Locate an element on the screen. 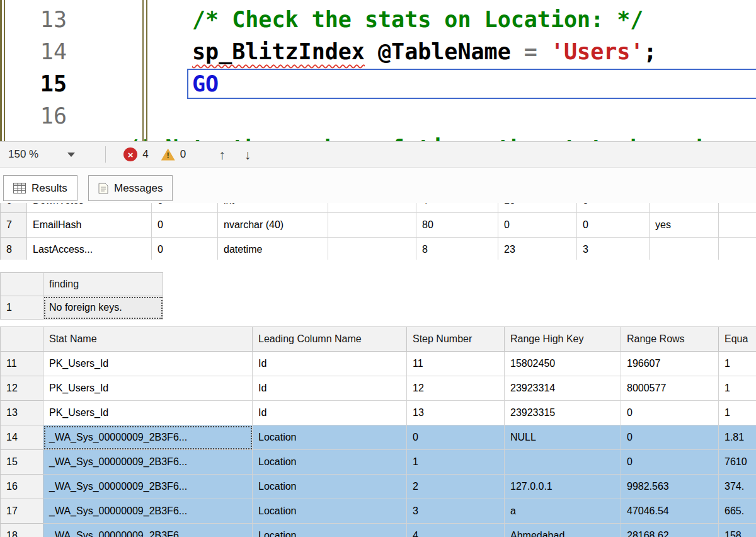 Image resolution: width=756 pixels, height=537 pixels. table-cell: 11 is located at coordinates (456, 364).